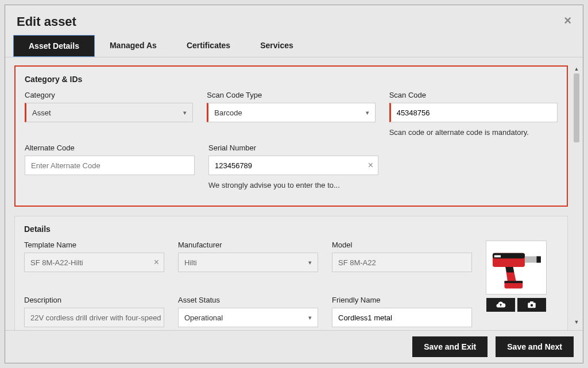 The image size is (588, 368). What do you see at coordinates (110, 165) in the screenshot?
I see `alternate-code-input` at bounding box center [110, 165].